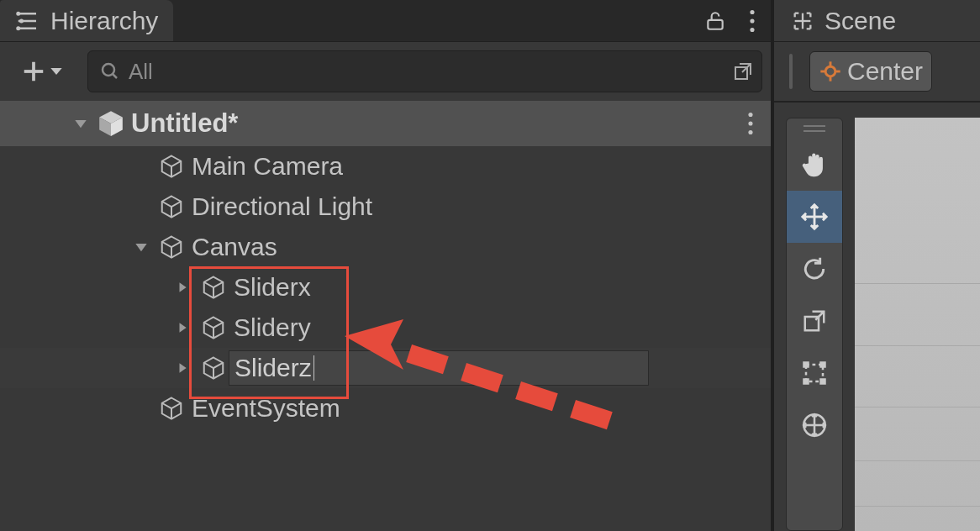 The height and width of the screenshot is (531, 980). I want to click on scene-tab-bar: Scene, so click(877, 21).